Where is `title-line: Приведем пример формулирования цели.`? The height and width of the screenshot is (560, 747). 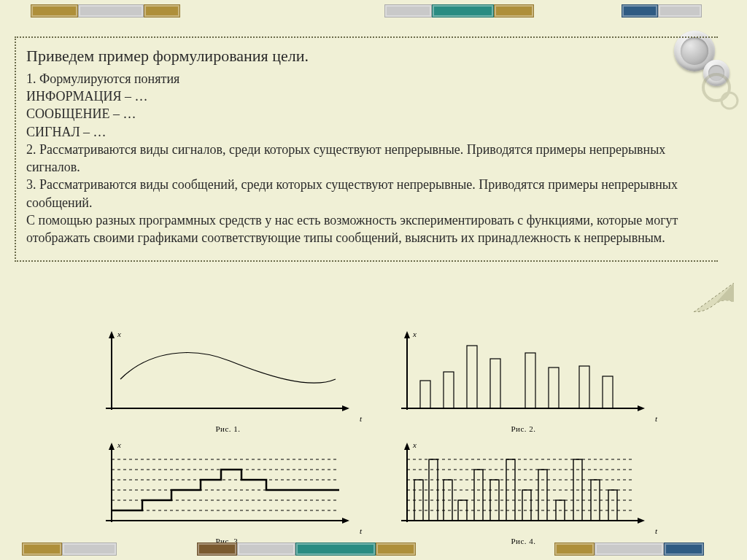 title-line: Приведем пример формулирования цели. is located at coordinates (367, 56).